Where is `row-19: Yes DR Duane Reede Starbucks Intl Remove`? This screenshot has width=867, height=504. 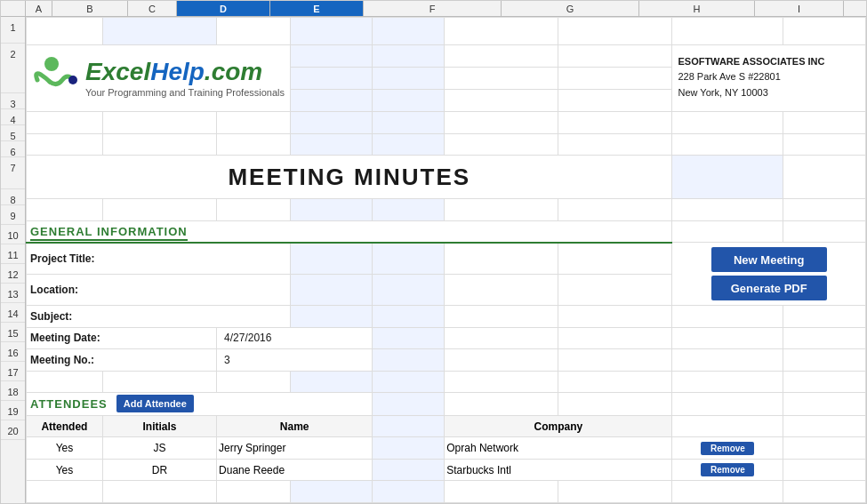 row-19: Yes DR Duane Reede Starbucks Intl Remove is located at coordinates (446, 469).